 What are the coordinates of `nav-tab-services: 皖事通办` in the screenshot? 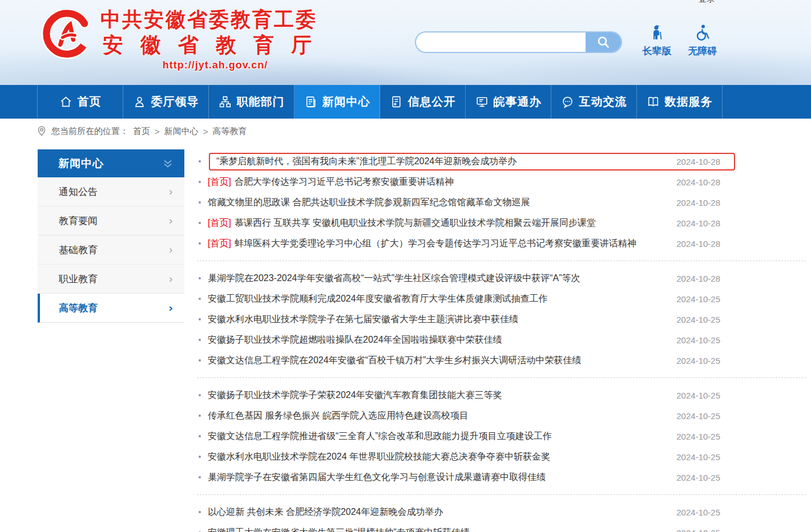 It's located at (509, 101).